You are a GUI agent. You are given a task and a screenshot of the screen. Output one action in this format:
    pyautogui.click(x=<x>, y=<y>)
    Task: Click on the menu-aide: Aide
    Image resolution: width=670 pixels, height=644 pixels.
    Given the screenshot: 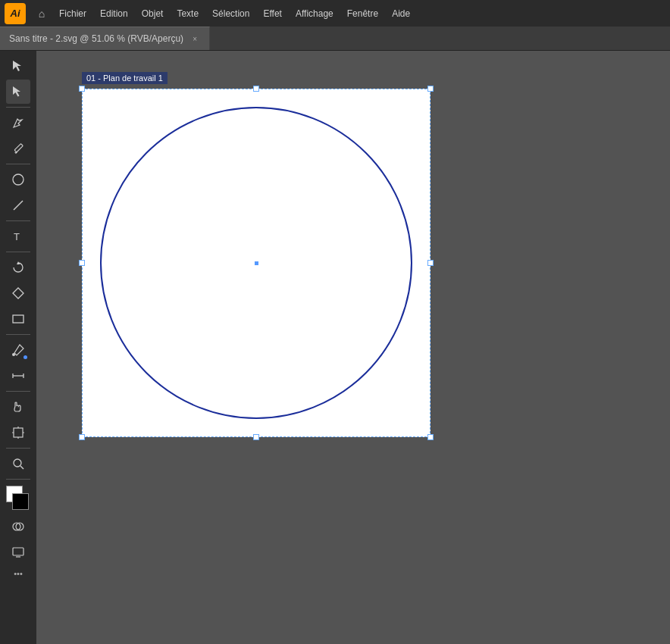 What is the action you would take?
    pyautogui.click(x=401, y=14)
    